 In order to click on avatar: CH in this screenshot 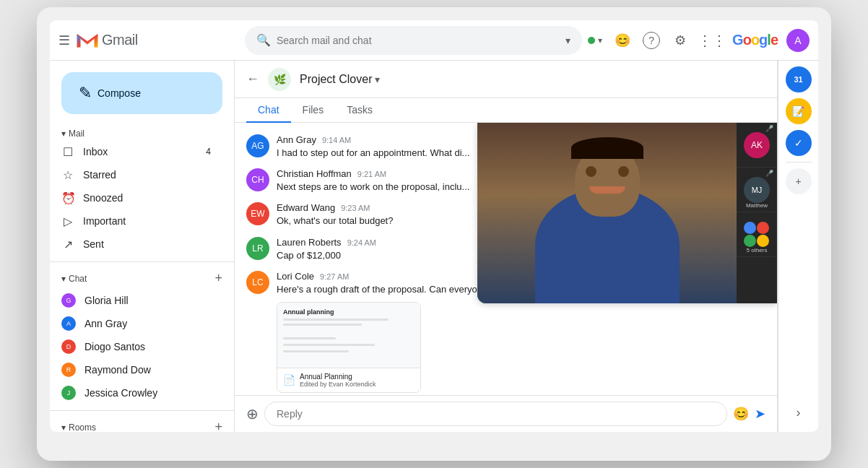, I will do `click(258, 180)`.